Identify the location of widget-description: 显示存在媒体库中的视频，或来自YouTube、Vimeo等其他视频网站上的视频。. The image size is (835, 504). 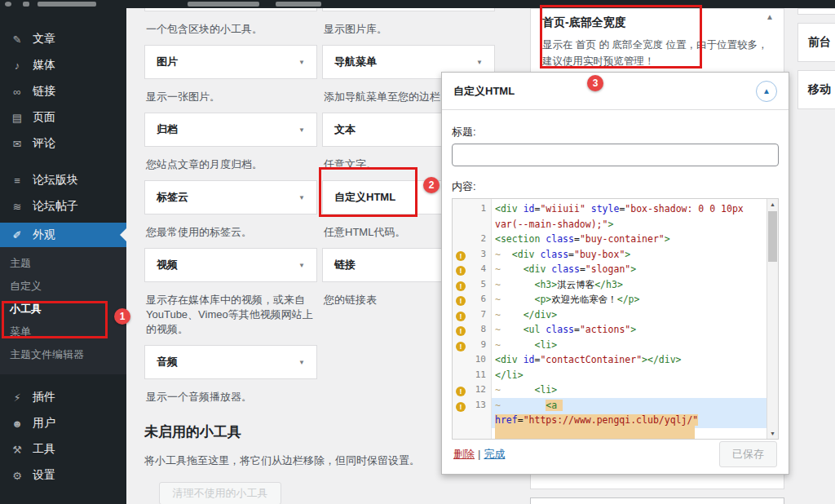
(231, 315).